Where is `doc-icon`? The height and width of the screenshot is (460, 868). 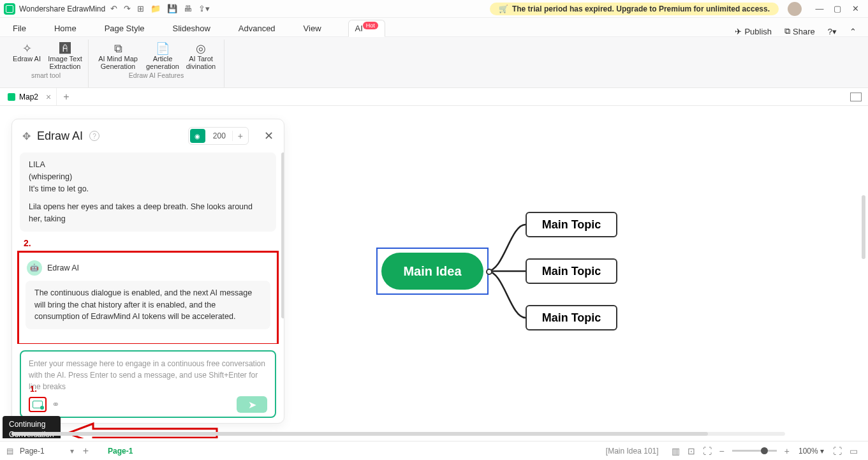
doc-icon is located at coordinates (11, 97).